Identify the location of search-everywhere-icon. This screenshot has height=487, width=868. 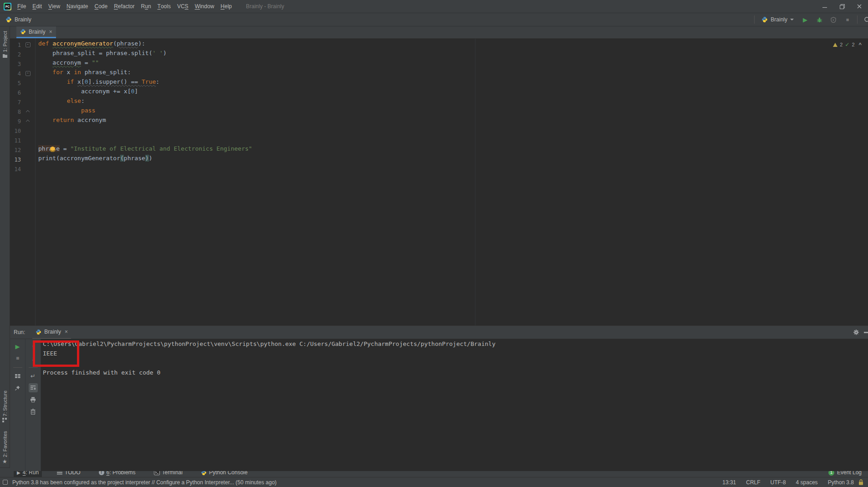
(865, 20).